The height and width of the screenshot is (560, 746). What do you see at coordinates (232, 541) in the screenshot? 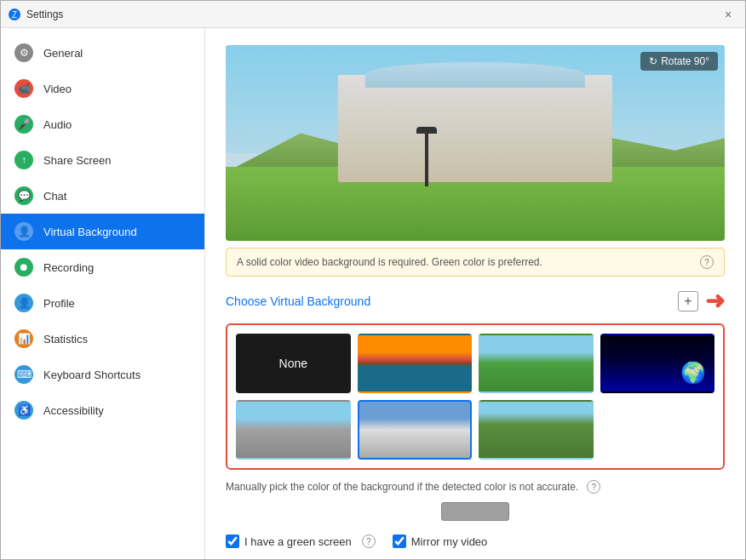
I see `green-screen-checkbox` at bounding box center [232, 541].